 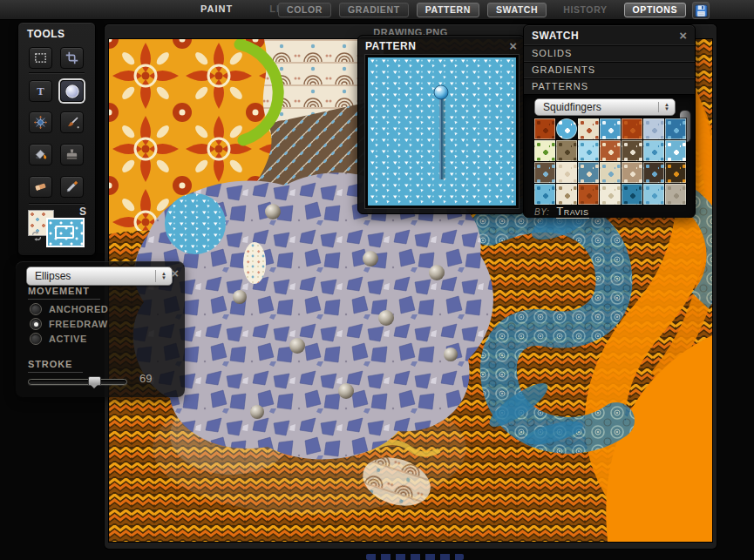 What do you see at coordinates (585, 10) in the screenshot?
I see `tab-history: HISTORY` at bounding box center [585, 10].